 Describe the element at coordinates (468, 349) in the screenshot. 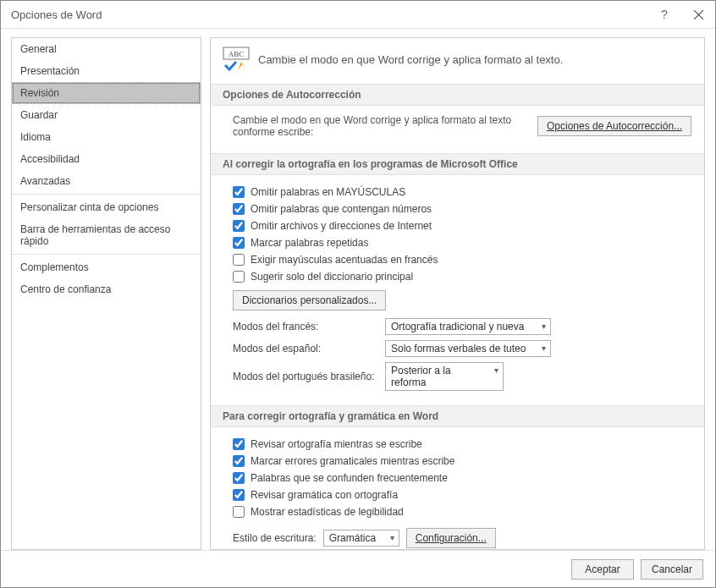

I see `spanish-mode-select: Solo formas verbales de tuteo` at that location.